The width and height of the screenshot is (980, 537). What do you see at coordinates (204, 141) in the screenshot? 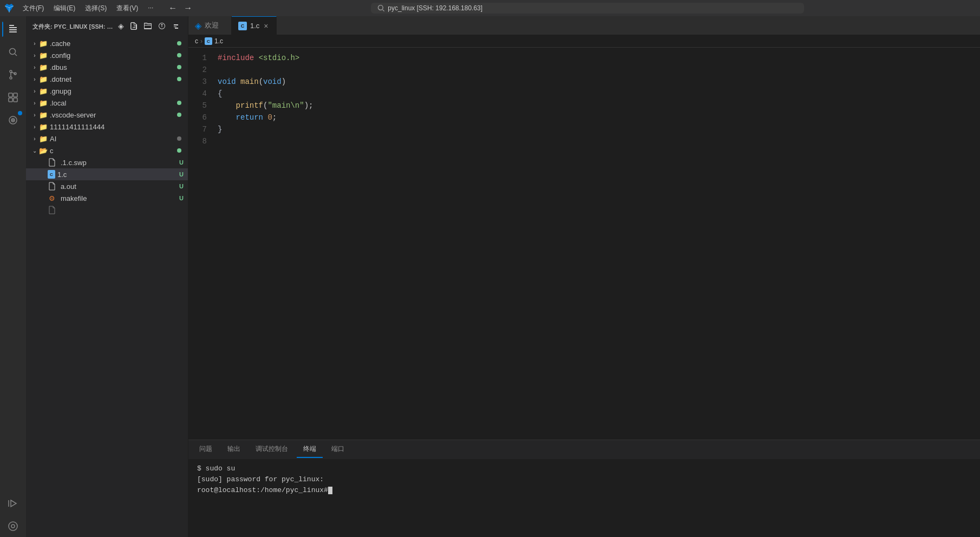
I see `line-number: 8` at bounding box center [204, 141].